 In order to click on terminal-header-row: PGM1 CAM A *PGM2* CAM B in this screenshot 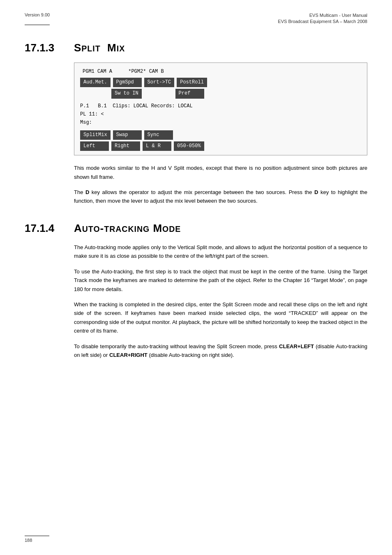, I will do `click(221, 72)`.